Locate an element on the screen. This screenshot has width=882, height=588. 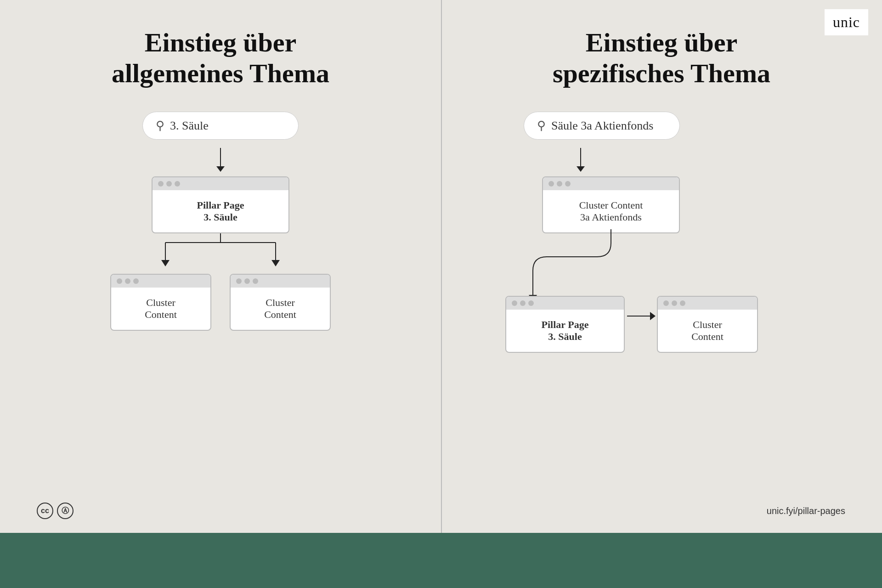
right-panel-title: Einstieg über spezifisches Thema is located at coordinates (662, 58).